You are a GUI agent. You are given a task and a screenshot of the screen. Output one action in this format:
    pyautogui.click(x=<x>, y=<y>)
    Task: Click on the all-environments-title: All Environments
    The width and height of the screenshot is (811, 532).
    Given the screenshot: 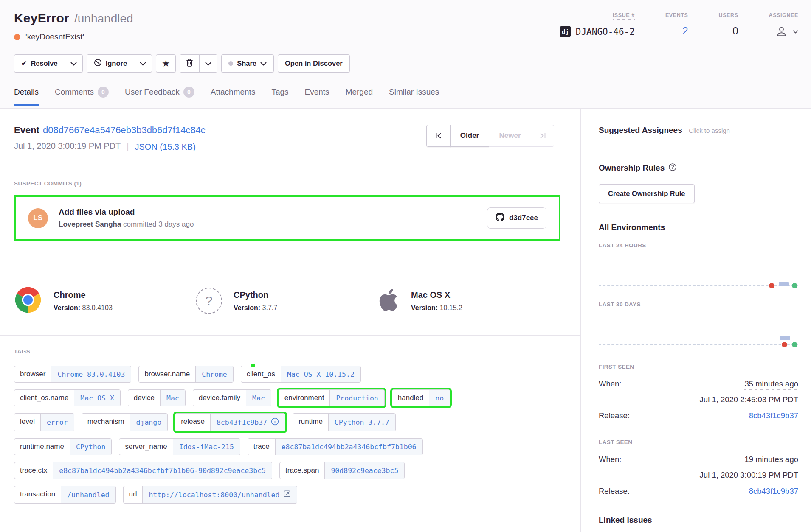 What is the action you would take?
    pyautogui.click(x=698, y=227)
    